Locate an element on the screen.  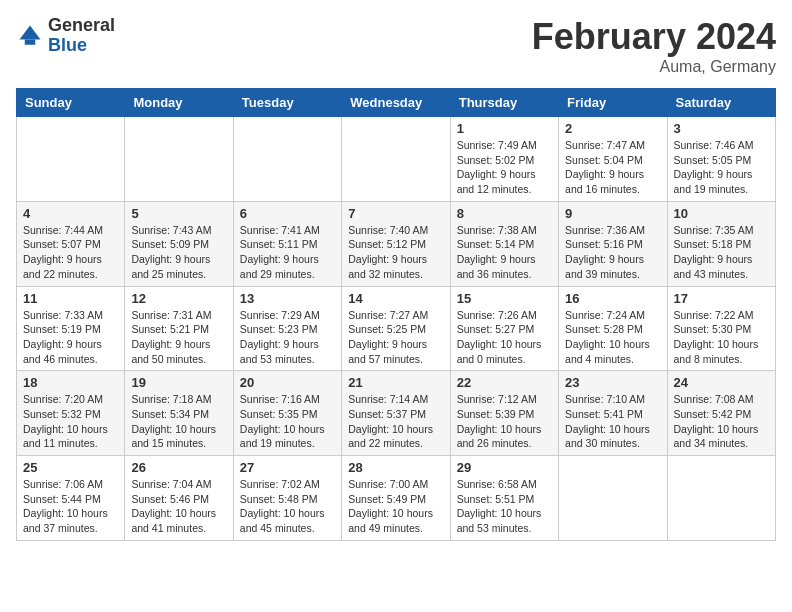
day-info: Sunrise: 7:26 AM Sunset: 5:27 PM Dayligh… is located at coordinates (504, 338).